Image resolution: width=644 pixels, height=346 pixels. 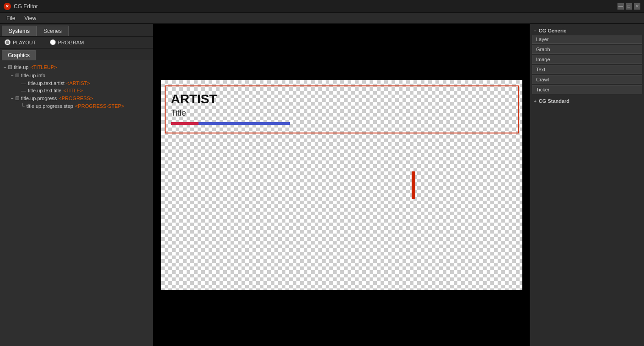 I want to click on tab-systems: Systems, so click(x=19, y=31).